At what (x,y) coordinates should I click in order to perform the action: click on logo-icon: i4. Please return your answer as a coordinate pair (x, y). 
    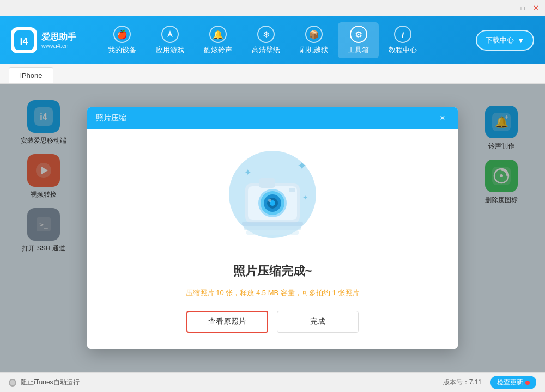
    Looking at the image, I should click on (24, 40).